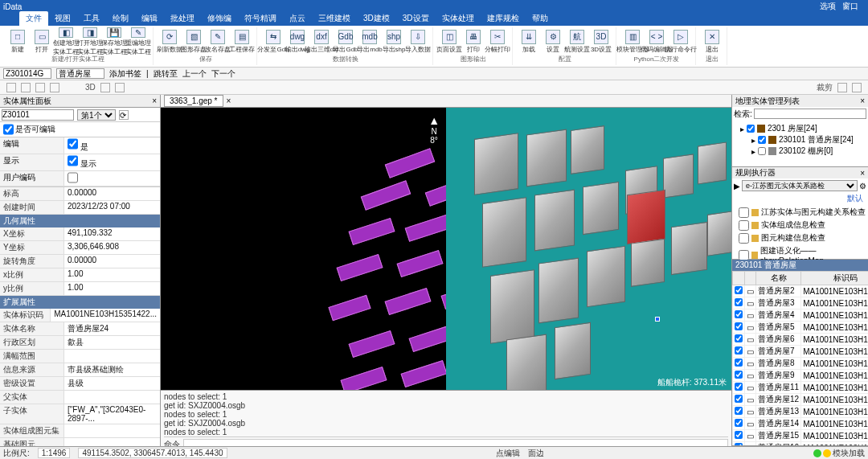 The width and height of the screenshot is (868, 459). Describe the element at coordinates (219, 18) in the screenshot. I see `menu-tab: 修饰编` at that location.